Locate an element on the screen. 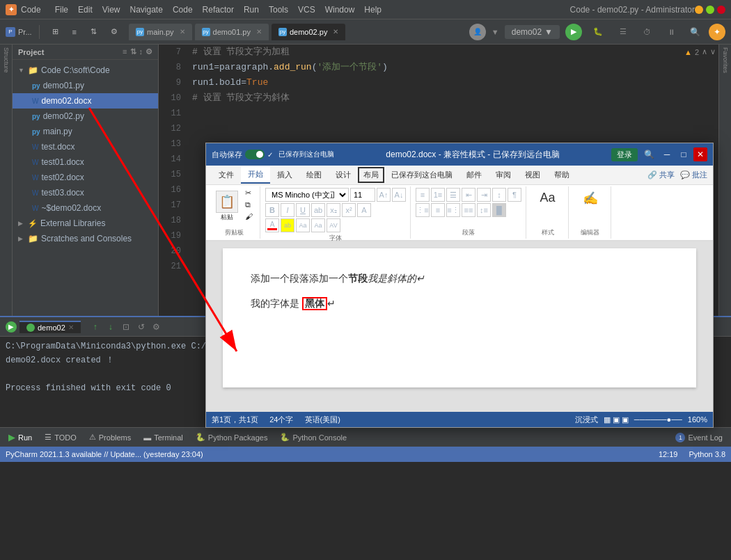 The image size is (731, 560). maximize-btn is located at coordinates (710, 10).